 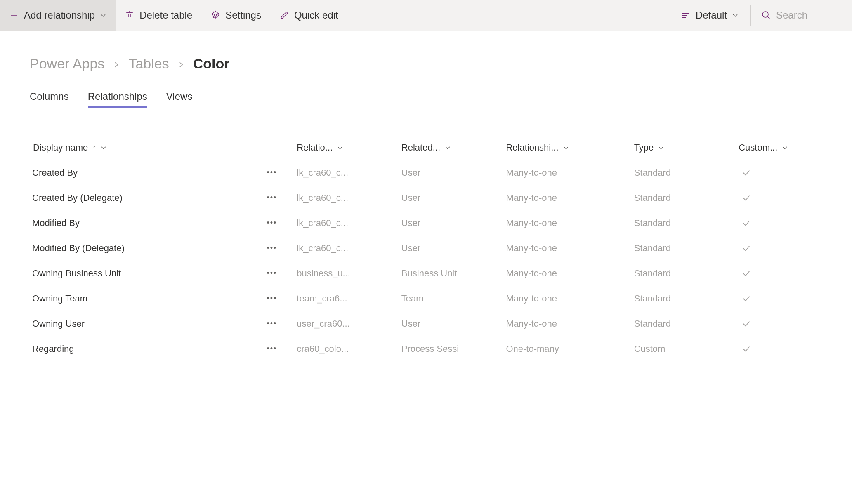 What do you see at coordinates (50, 99) in the screenshot?
I see `tab-columns: Columns` at bounding box center [50, 99].